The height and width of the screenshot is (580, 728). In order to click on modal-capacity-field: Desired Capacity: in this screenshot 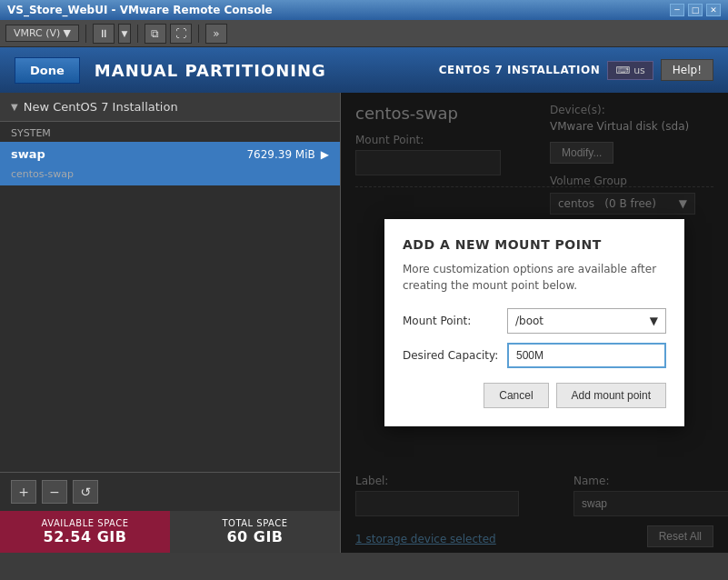, I will do `click(534, 355)`.